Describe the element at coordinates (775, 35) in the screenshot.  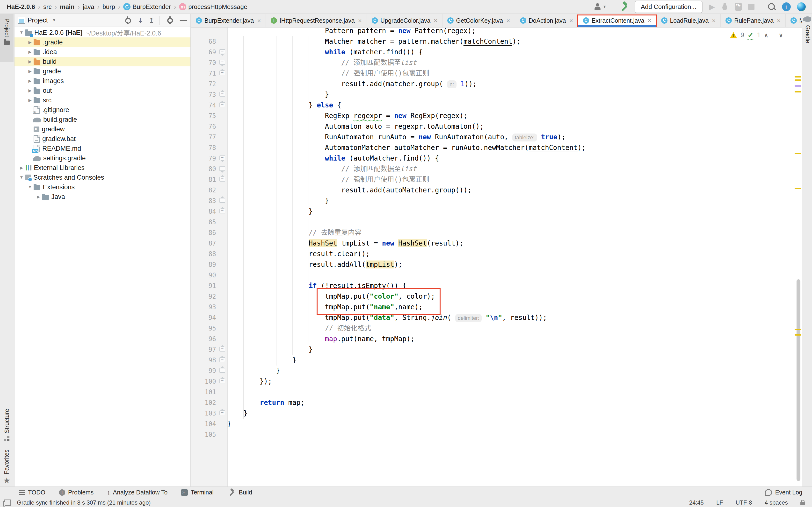
I see `prev-next-problem-icons: ∧ ∨` at that location.